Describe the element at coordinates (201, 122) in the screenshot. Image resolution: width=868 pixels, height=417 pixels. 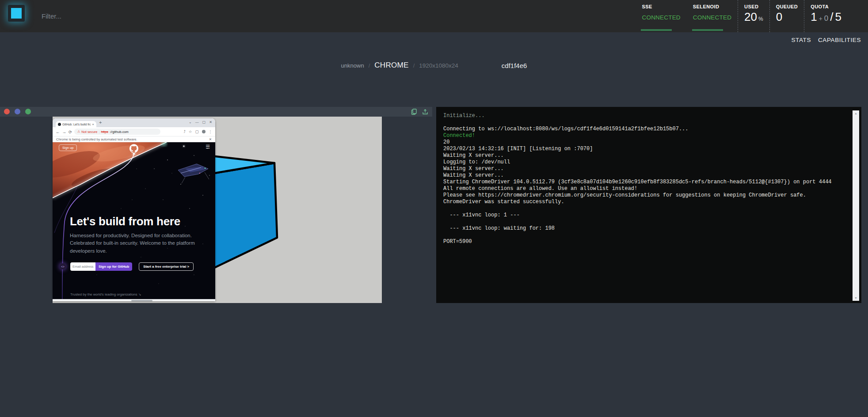
I see `window-controls: ⌄ — ▢ ✕` at that location.